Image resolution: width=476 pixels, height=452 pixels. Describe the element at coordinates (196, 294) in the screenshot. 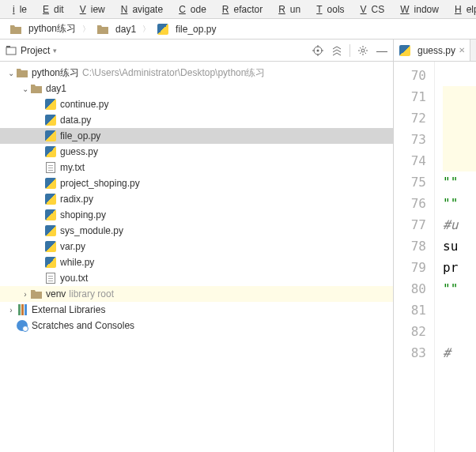

I see `tree-venv: ›venvlibrary root` at that location.